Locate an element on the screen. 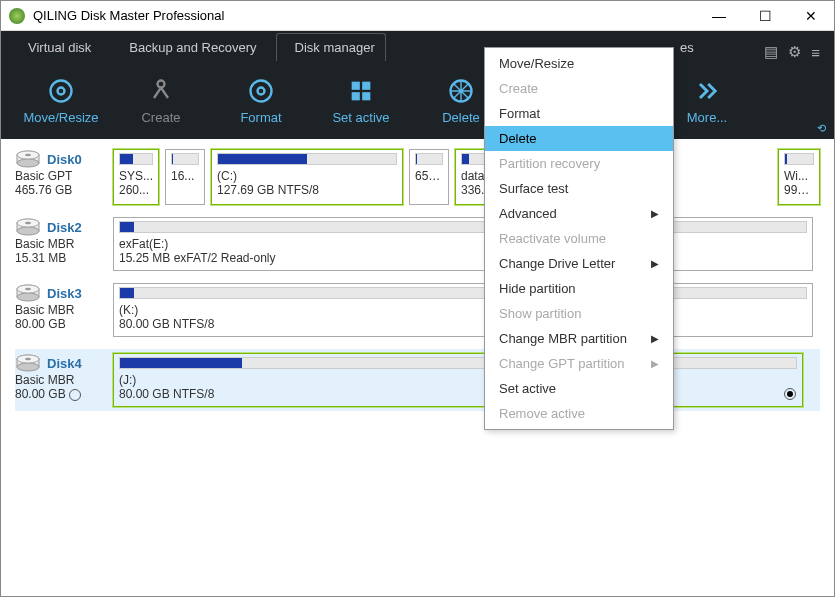 The height and width of the screenshot is (597, 835). partition-sublabel: 15.25 MB exFAT/2 Read-only is located at coordinates (463, 258).